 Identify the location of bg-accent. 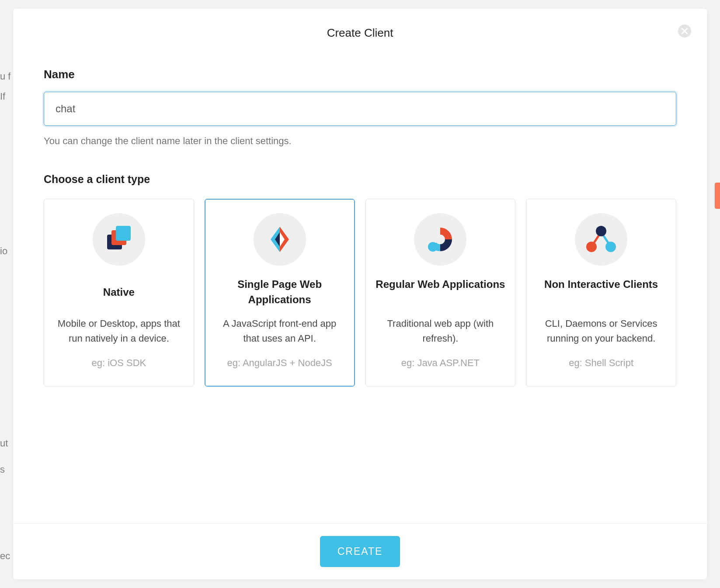
(717, 196).